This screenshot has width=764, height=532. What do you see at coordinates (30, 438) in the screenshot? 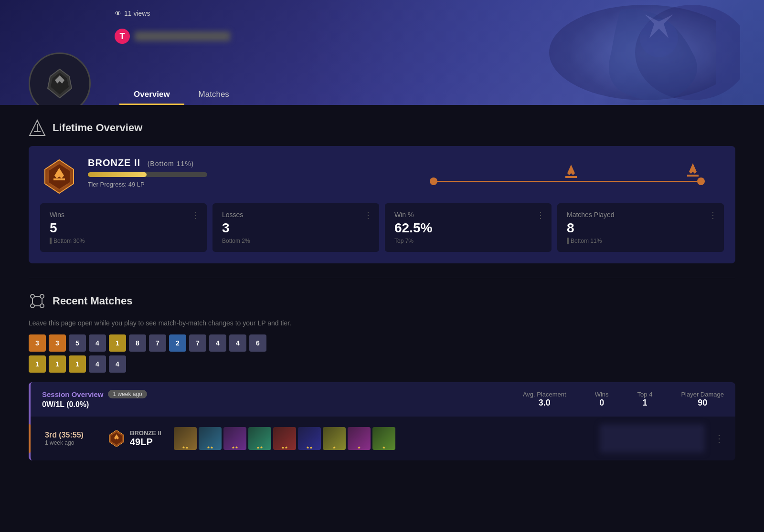
I see `match-accent` at bounding box center [30, 438].